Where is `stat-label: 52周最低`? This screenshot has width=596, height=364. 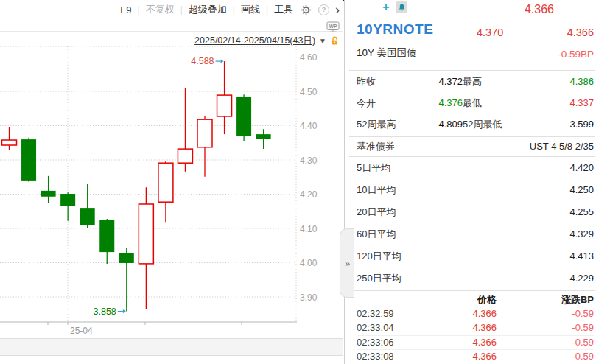 stat-label: 52周最低 is located at coordinates (491, 124).